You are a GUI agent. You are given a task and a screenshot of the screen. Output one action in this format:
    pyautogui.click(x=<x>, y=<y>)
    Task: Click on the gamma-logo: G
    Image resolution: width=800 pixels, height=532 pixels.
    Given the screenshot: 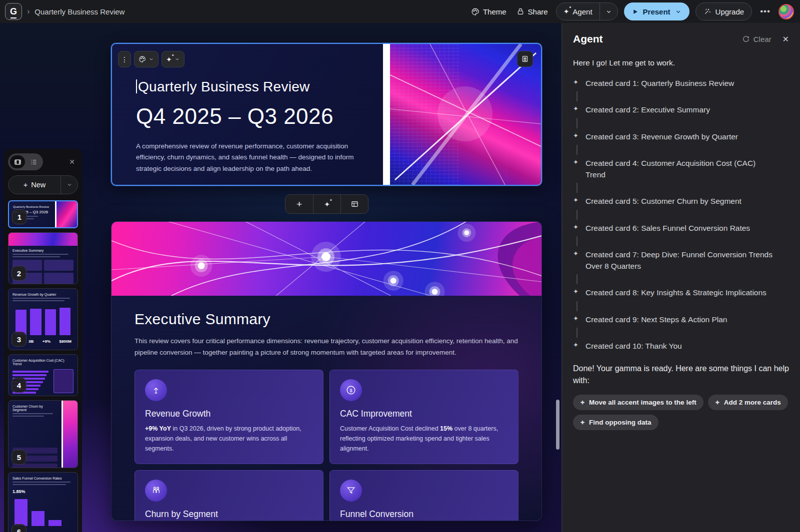 What is the action you would take?
    pyautogui.click(x=14, y=11)
    